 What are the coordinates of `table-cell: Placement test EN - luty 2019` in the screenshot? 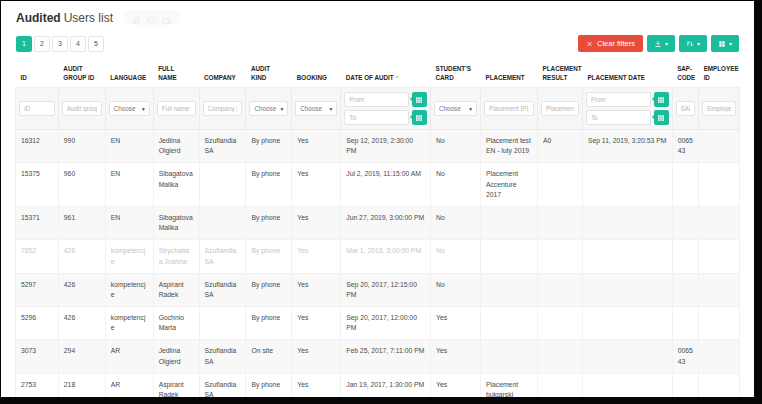 It's located at (508, 146).